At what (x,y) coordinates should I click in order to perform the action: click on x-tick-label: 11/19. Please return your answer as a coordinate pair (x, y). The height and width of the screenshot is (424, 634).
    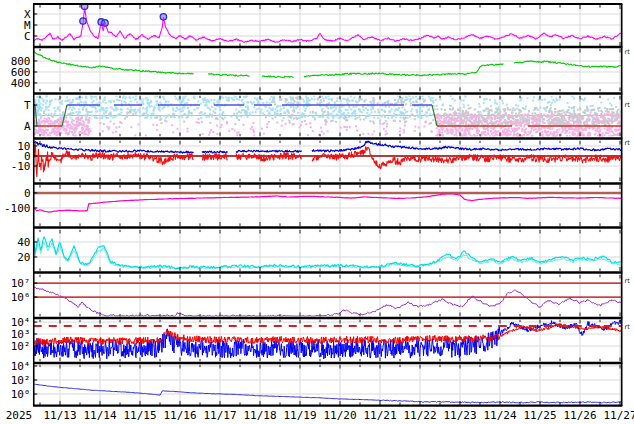
    Looking at the image, I should click on (300, 416).